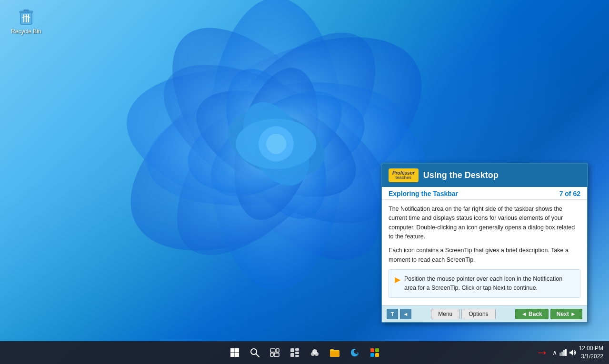 Image resolution: width=609 pixels, height=364 pixels. I want to click on edge-icon, so click(355, 353).